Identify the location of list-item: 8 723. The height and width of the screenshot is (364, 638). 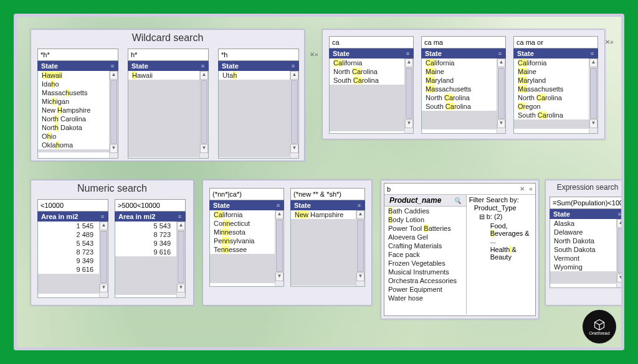
(69, 252).